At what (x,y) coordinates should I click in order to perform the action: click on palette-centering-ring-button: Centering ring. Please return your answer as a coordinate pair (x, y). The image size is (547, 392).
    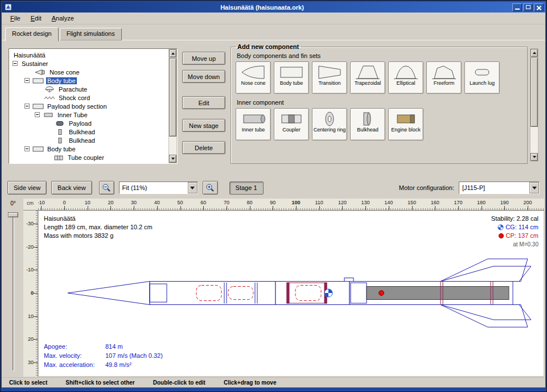
    Looking at the image, I should click on (330, 124).